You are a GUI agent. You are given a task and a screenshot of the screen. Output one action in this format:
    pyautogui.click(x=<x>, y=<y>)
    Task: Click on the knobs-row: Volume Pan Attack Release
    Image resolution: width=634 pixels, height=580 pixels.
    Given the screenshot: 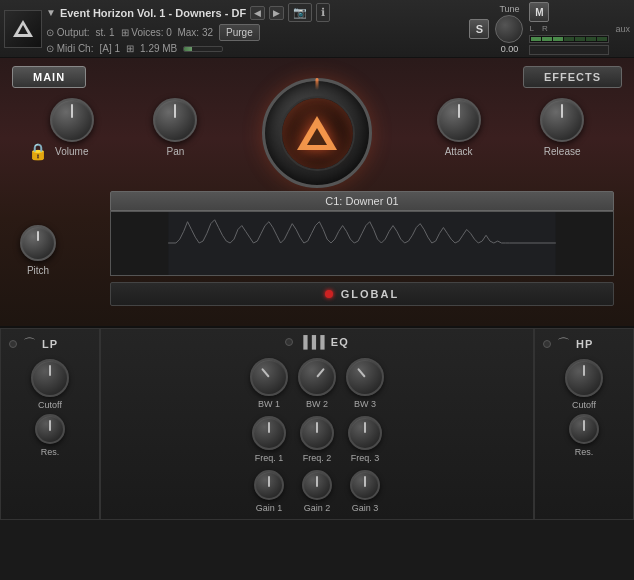 What is the action you would take?
    pyautogui.click(x=317, y=122)
    